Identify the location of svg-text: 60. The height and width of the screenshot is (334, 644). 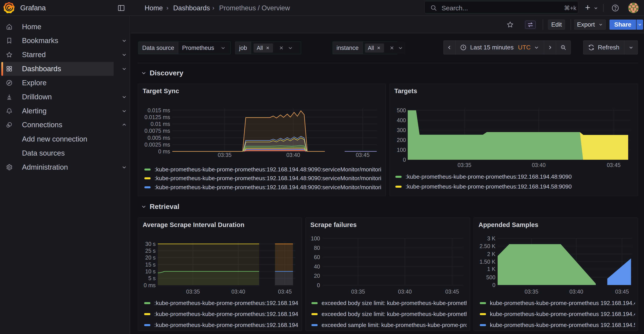
(317, 257).